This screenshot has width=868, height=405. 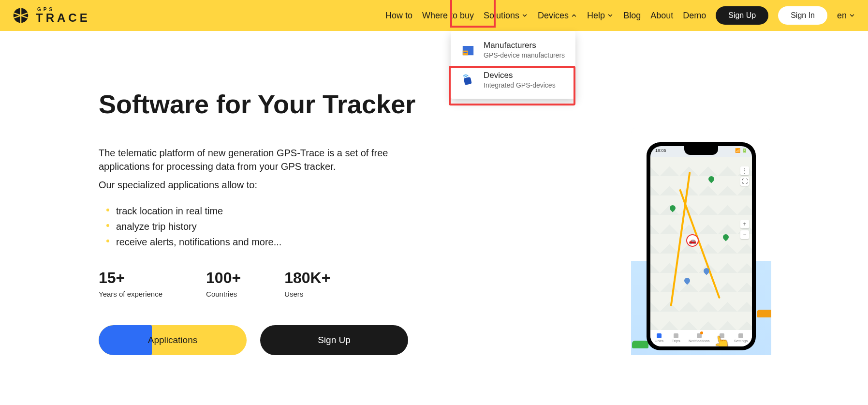 What do you see at coordinates (268, 340) in the screenshot?
I see `cta-row: Applications Sign Up` at bounding box center [268, 340].